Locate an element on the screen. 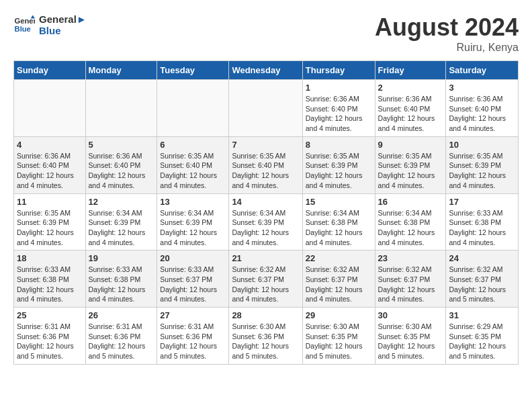 The width and height of the screenshot is (532, 411). location: Ruiru, Kenya is located at coordinates (447, 48).